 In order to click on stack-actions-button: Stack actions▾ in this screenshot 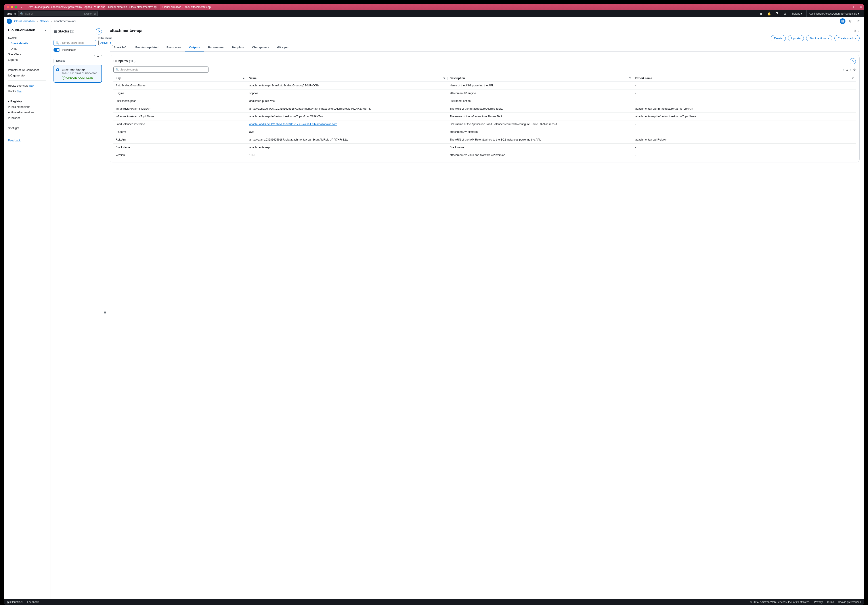, I will do `click(819, 38)`.